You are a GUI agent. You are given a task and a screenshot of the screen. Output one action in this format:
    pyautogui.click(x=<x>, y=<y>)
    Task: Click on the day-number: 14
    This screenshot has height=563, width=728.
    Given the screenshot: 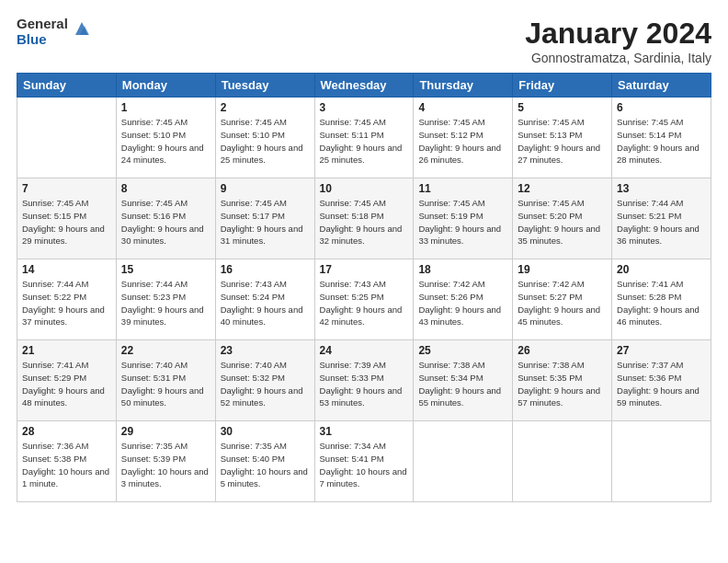 What is the action you would take?
    pyautogui.click(x=66, y=270)
    